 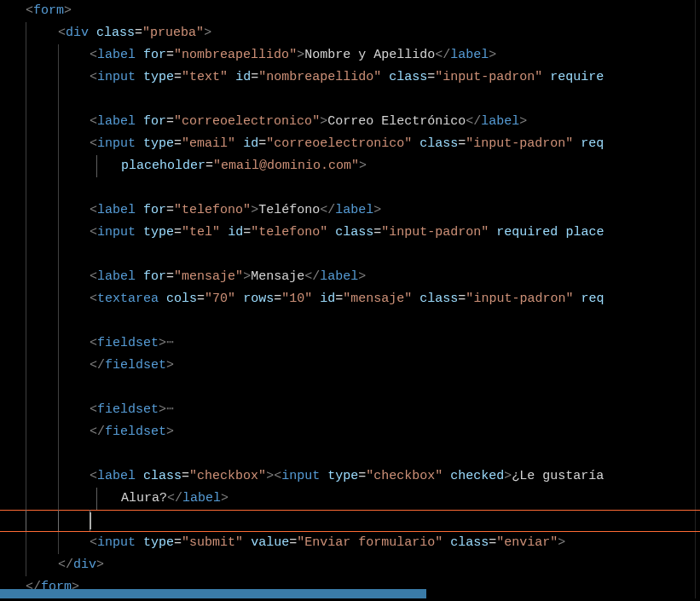 What do you see at coordinates (350, 521) in the screenshot?
I see `code-line-active` at bounding box center [350, 521].